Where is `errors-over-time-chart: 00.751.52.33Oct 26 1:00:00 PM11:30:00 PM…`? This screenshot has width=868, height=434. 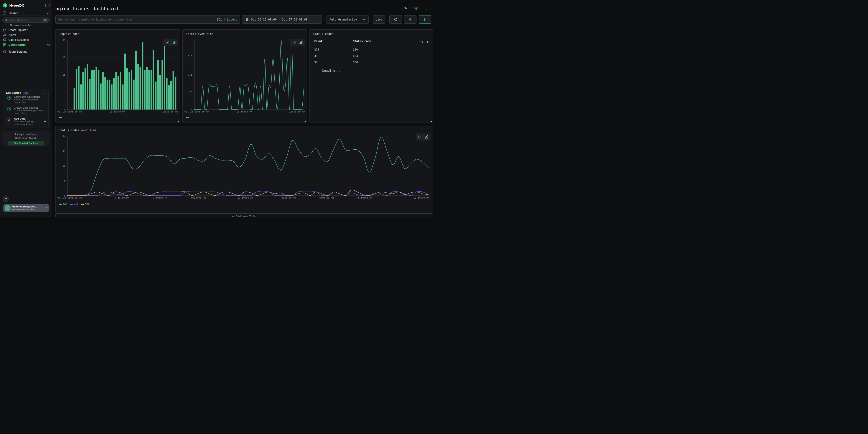
errors-over-time-chart: 00.751.52.33Oct 26 1:00:00 PM11:30:00 PM… is located at coordinates (245, 76).